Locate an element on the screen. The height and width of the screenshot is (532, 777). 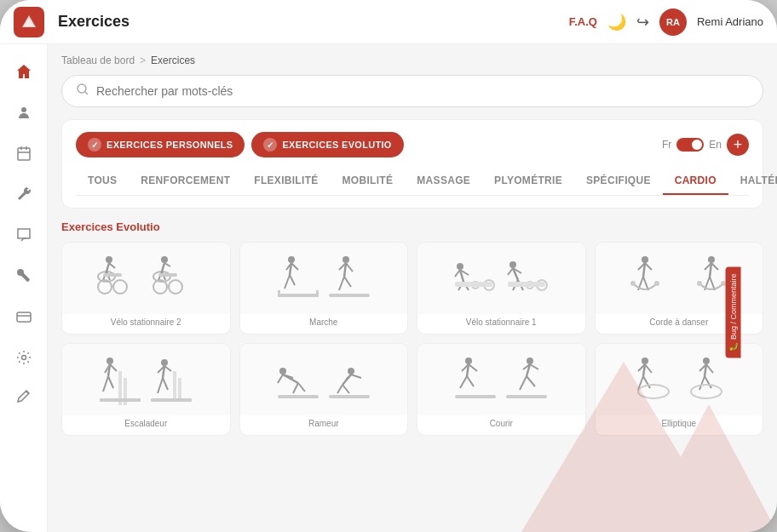
filter-btn-evolutio-label: EXERCICES EVOLUTIO is located at coordinates (337, 145).